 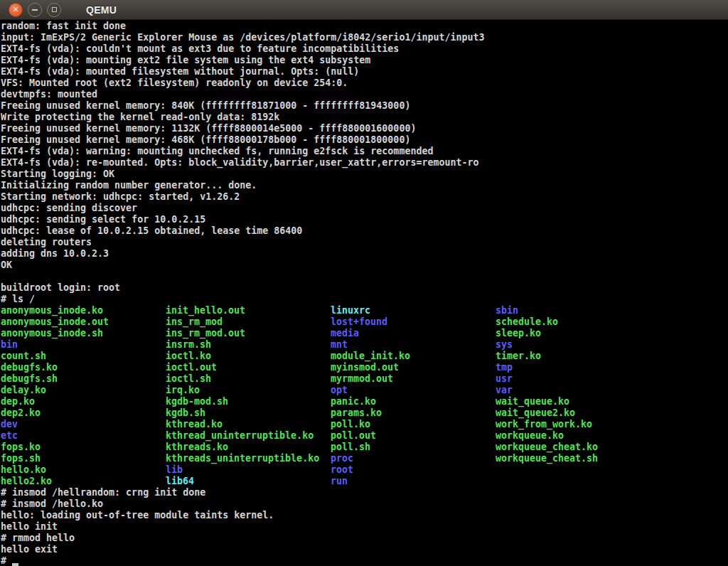 What do you see at coordinates (83, 402) in the screenshot?
I see `file-entry: dep.ko` at bounding box center [83, 402].